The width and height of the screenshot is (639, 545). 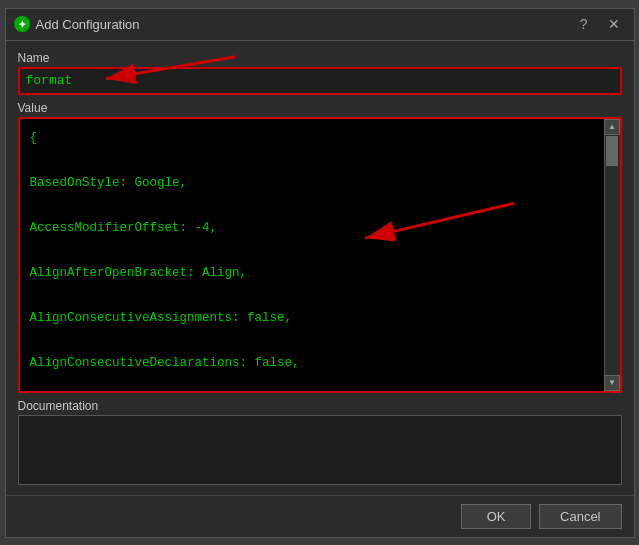 What do you see at coordinates (320, 108) in the screenshot?
I see `value-label: Value` at bounding box center [320, 108].